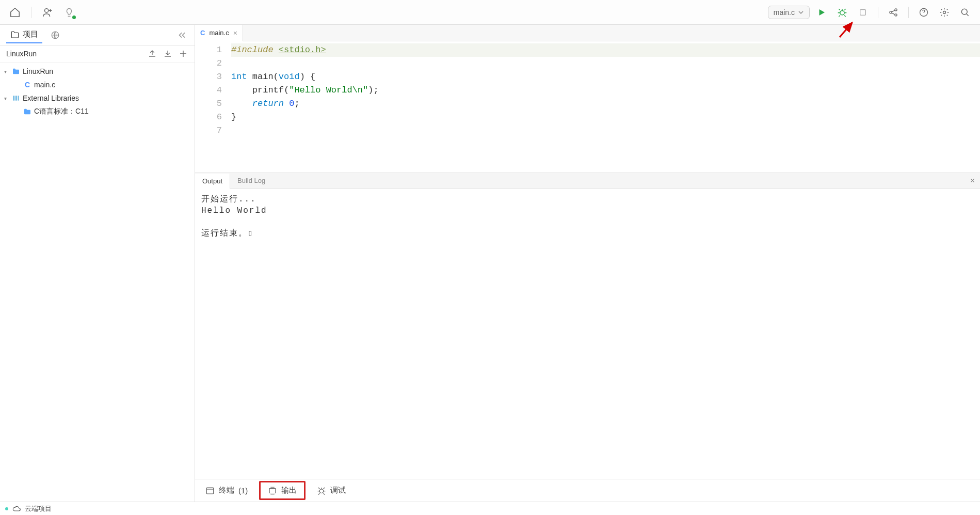  What do you see at coordinates (210, 491) in the screenshot?
I see `terminal-icon` at bounding box center [210, 491].